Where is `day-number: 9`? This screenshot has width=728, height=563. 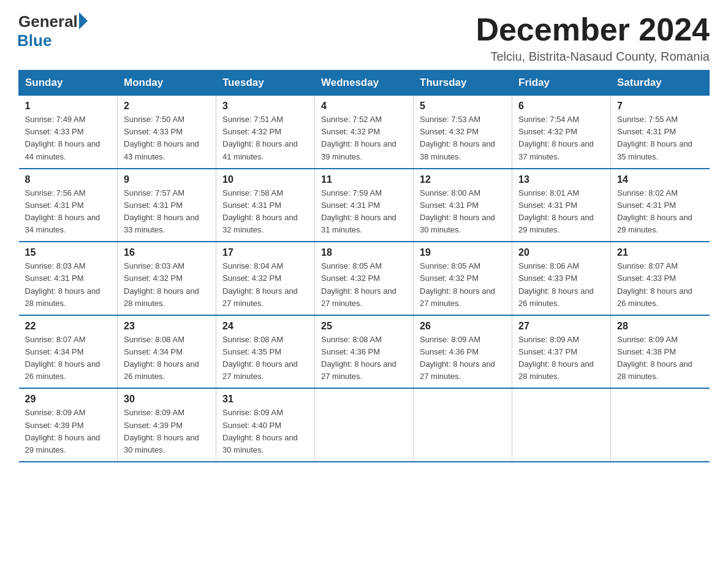 day-number: 9 is located at coordinates (167, 180).